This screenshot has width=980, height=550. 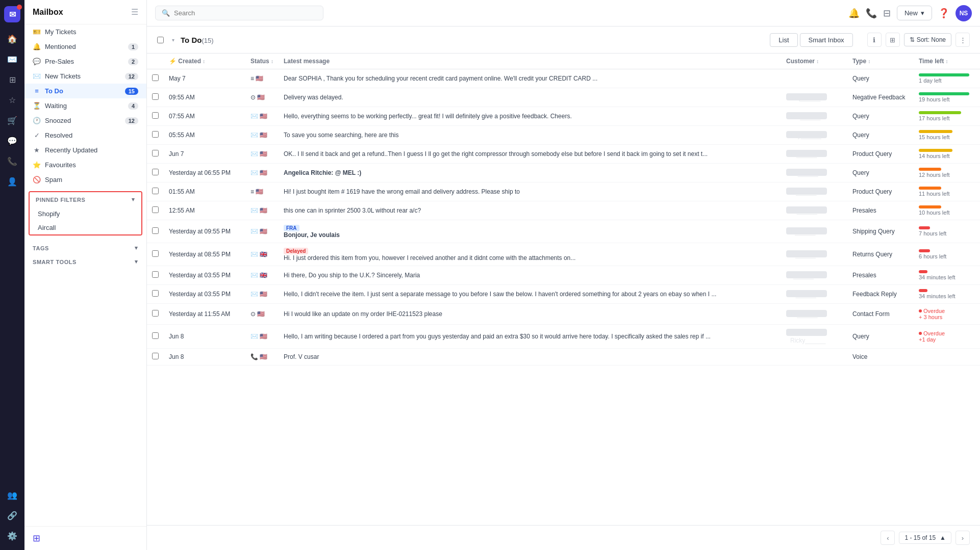 What do you see at coordinates (530, 357) in the screenshot?
I see `cell-message: Prof. V cusar` at bounding box center [530, 357].